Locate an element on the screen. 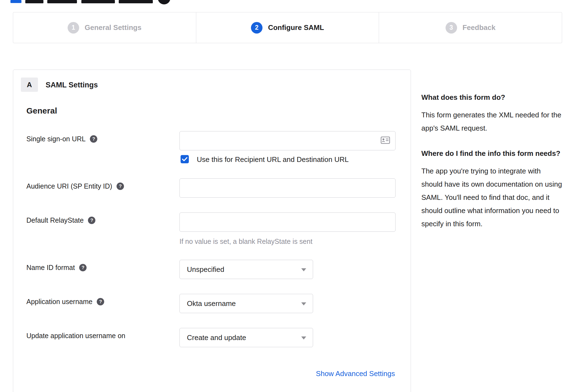 The image size is (575, 392). clipped-page-header is located at coordinates (288, 2).